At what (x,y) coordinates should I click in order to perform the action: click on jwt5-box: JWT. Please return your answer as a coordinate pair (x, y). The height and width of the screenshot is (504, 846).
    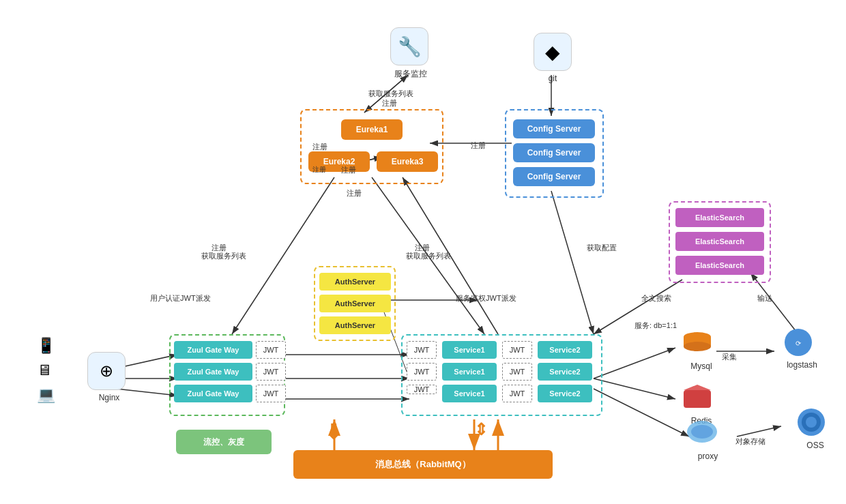
    Looking at the image, I should click on (422, 372).